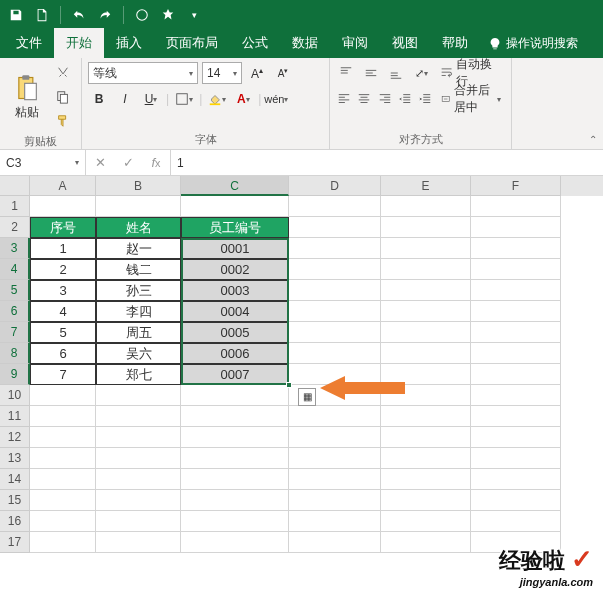  I want to click on align-center-button, so click(364, 99).